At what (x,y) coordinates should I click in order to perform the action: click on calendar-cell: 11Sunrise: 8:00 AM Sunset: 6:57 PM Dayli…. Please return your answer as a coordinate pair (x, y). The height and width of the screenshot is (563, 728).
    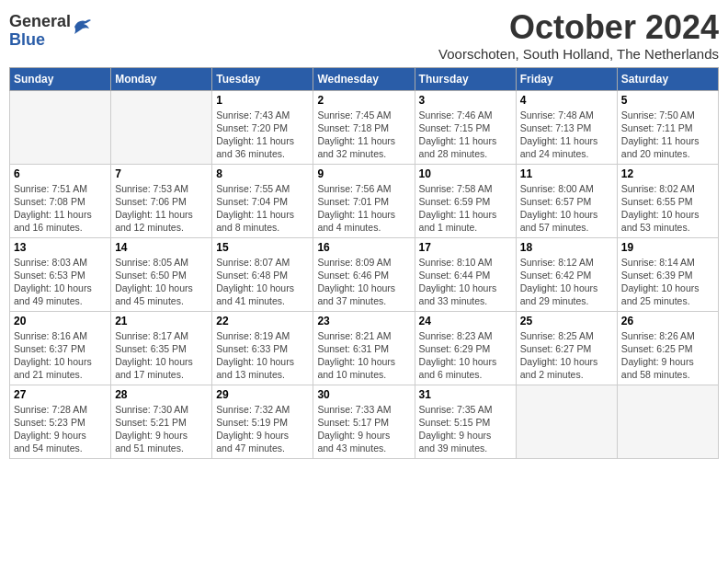
    Looking at the image, I should click on (566, 201).